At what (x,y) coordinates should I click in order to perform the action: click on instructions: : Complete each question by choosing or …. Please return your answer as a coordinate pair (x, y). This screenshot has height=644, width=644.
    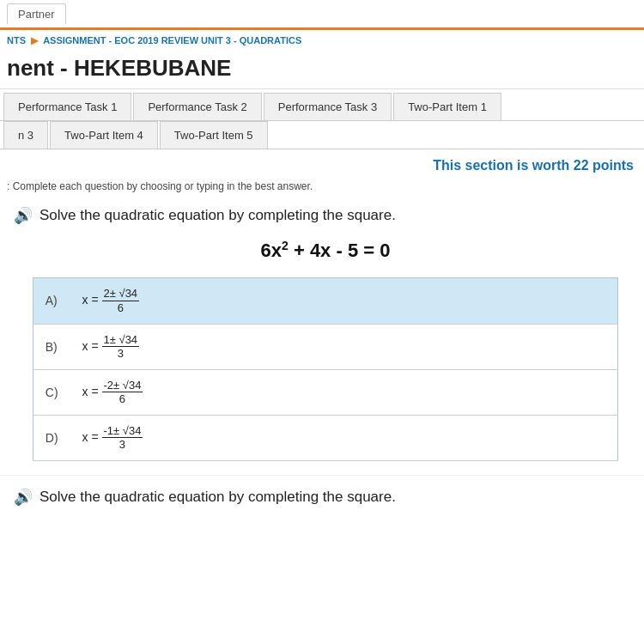
    Looking at the image, I should click on (322, 189).